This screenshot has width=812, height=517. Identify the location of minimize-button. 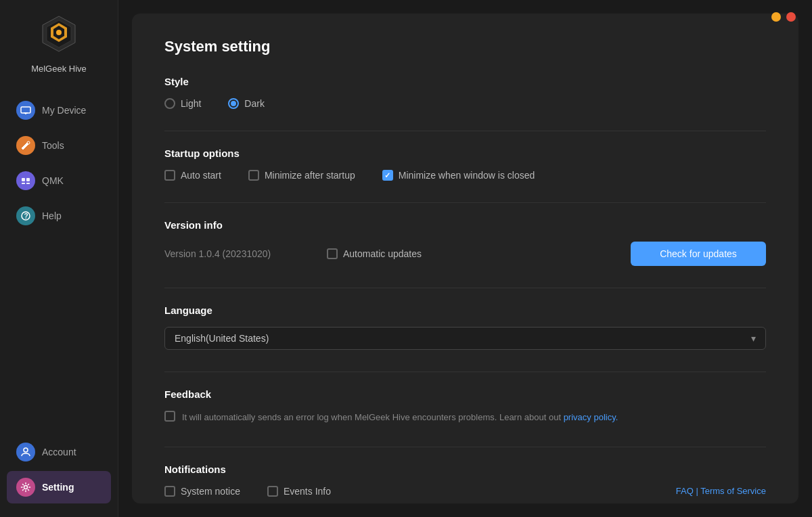
(776, 17).